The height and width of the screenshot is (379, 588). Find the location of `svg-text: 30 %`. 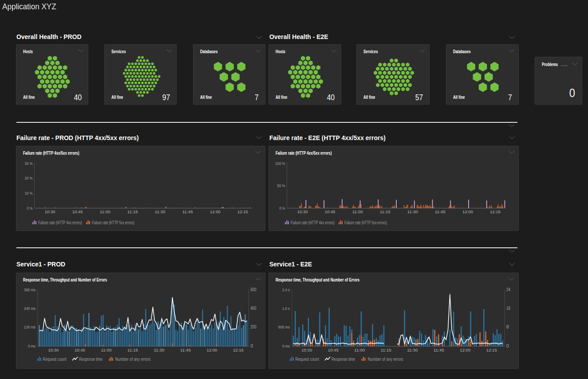

svg-text: 30 % is located at coordinates (29, 163).